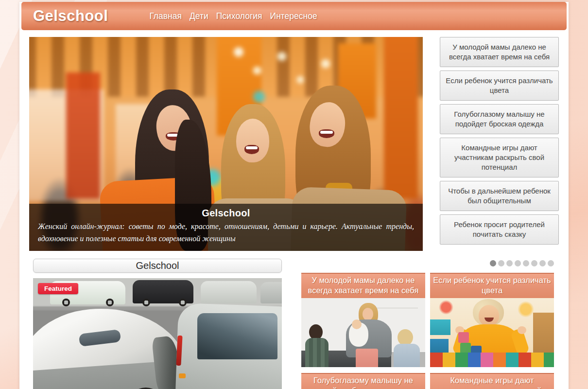 Image resolution: width=588 pixels, height=389 pixels. Describe the element at coordinates (500, 144) in the screenshot. I see `sidebar: У молодой мамы далеко не всегда хватает …` at that location.